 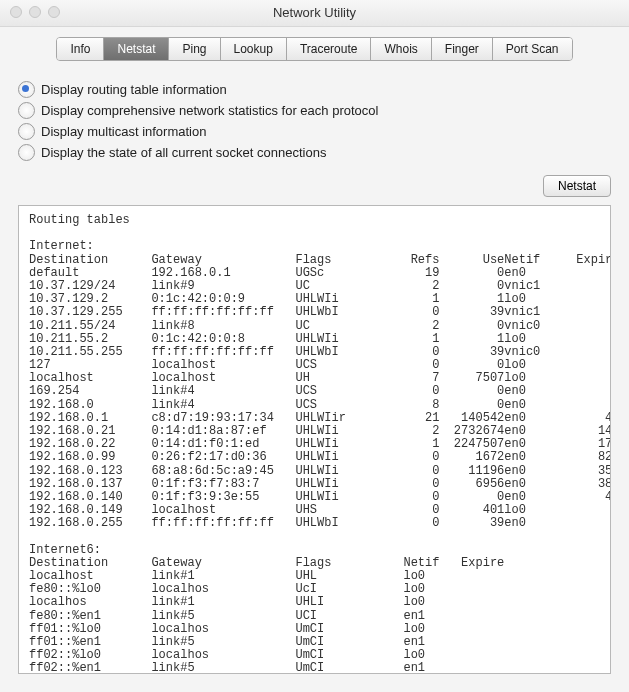 I want to click on tab-info: Info, so click(x=80, y=49).